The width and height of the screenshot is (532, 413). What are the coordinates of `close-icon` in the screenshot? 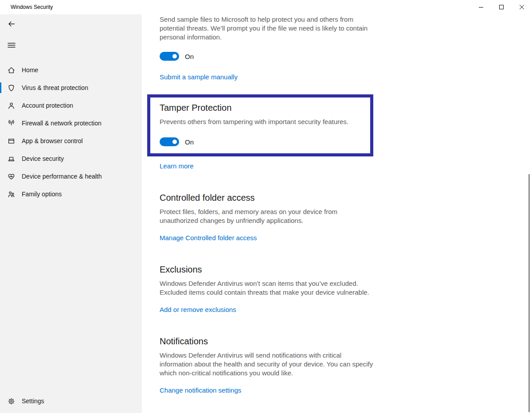 It's located at (522, 7).